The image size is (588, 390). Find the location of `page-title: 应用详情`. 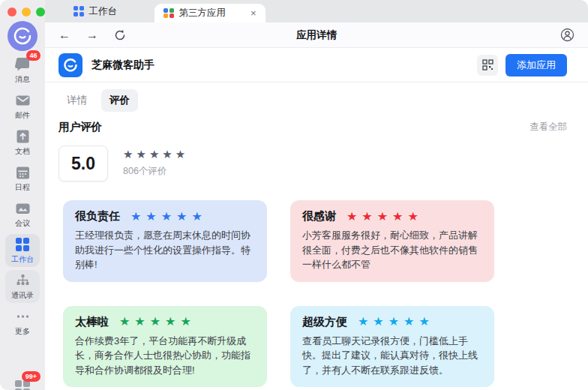

page-title: 应用详情 is located at coordinates (316, 35).